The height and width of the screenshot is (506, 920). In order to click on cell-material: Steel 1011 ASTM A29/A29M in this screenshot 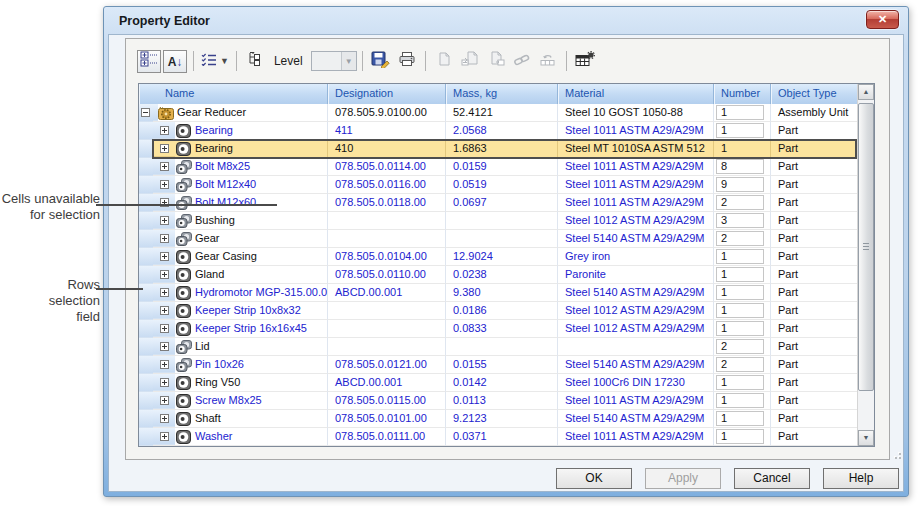, I will do `click(636, 131)`.